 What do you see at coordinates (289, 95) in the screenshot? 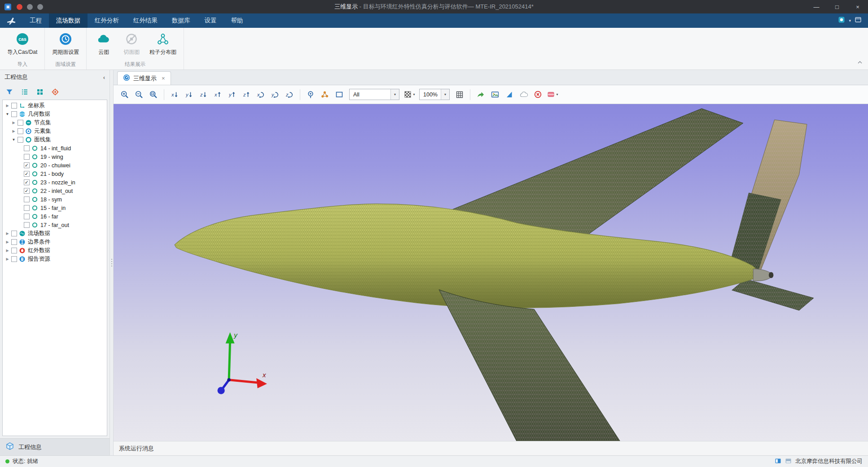
I see `rotate-view-z-icon: z` at bounding box center [289, 95].